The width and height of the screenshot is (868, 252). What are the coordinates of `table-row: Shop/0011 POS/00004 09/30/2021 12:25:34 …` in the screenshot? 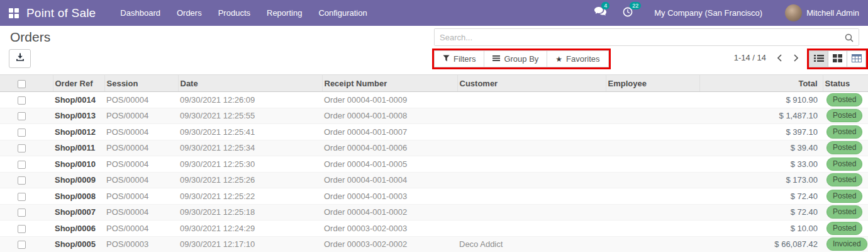 It's located at (434, 148).